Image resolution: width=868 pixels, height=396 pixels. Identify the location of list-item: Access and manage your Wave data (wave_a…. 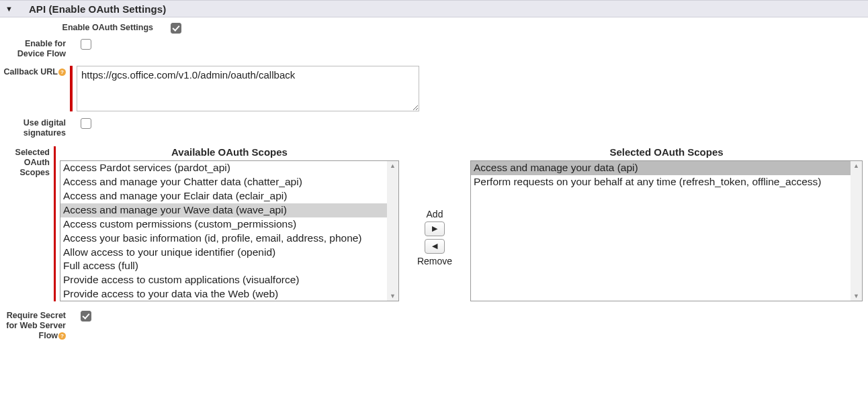
(224, 211).